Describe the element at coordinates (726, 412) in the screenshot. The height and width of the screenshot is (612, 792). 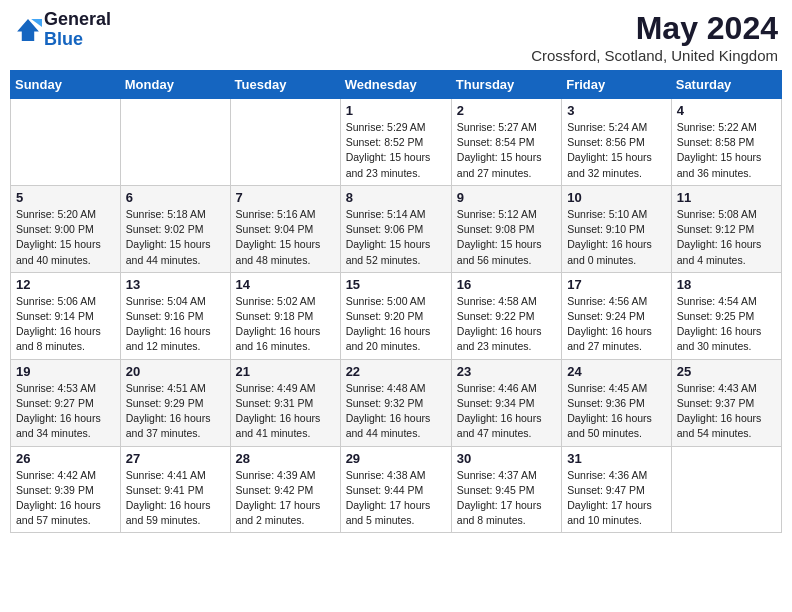
I see `day-info: Sunrise: 4:43 AMSunset: 9:37 PMDaylight:…` at that location.